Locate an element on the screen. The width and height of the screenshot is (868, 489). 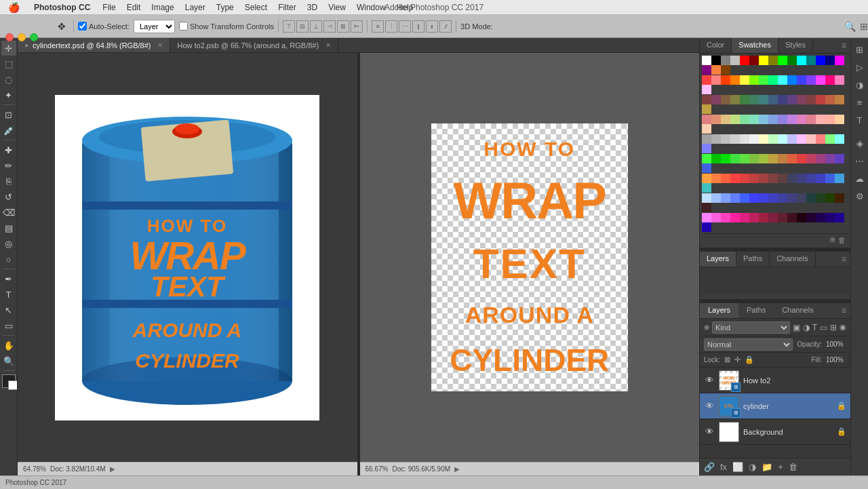
pen-tool: ✒ is located at coordinates (9, 279).